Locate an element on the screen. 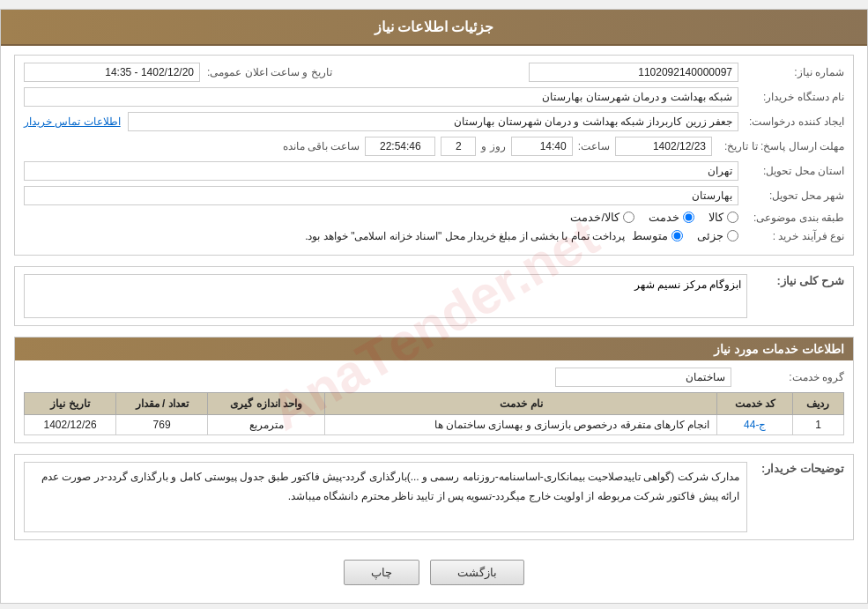 This screenshot has width=868, height=609. province-label: استان محل تحویل: is located at coordinates (791, 171).